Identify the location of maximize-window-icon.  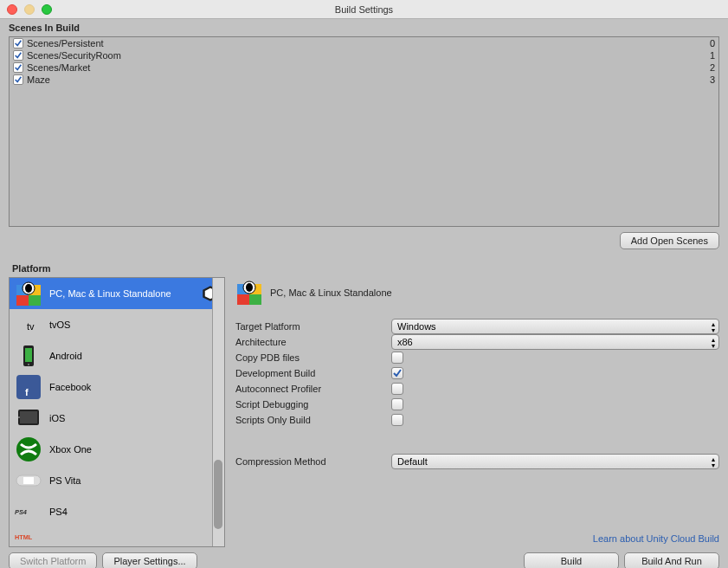
(47, 10).